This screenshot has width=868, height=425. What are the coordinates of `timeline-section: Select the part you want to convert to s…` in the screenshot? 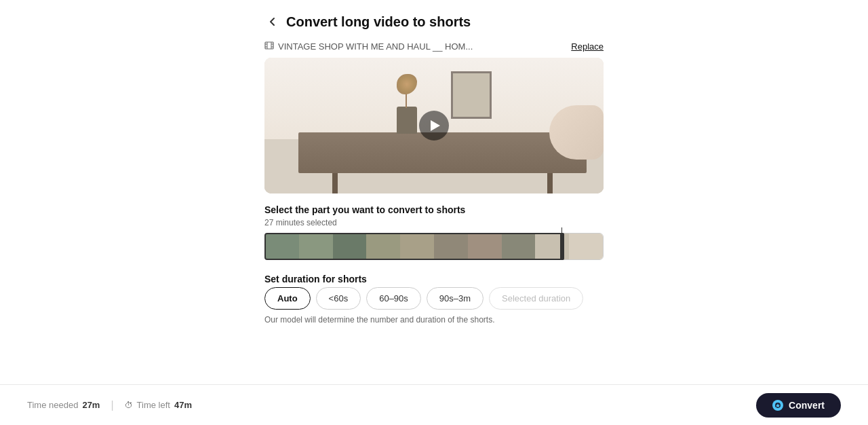 It's located at (434, 232).